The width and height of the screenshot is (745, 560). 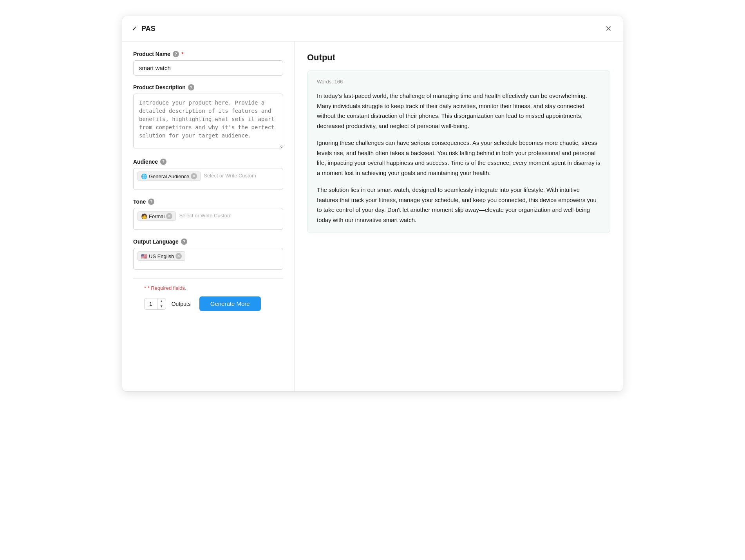 What do you see at coordinates (179, 256) in the screenshot?
I see `output-language-tag-remove-button: ✕` at bounding box center [179, 256].